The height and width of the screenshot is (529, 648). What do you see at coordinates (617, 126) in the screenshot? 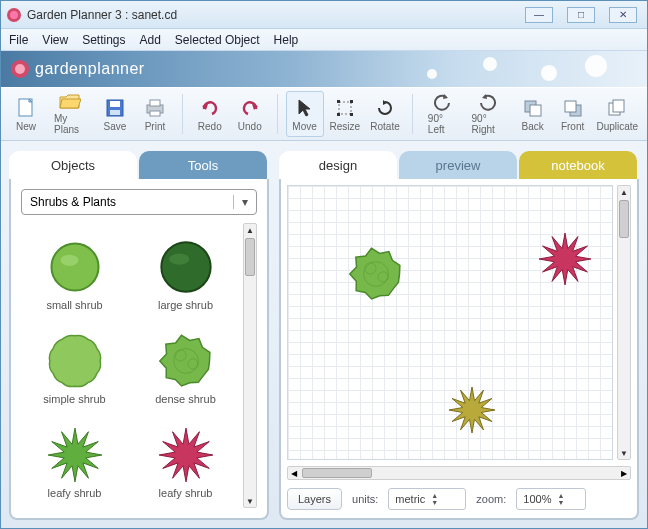
I see `duplicate-label: Duplicate` at bounding box center [617, 126].